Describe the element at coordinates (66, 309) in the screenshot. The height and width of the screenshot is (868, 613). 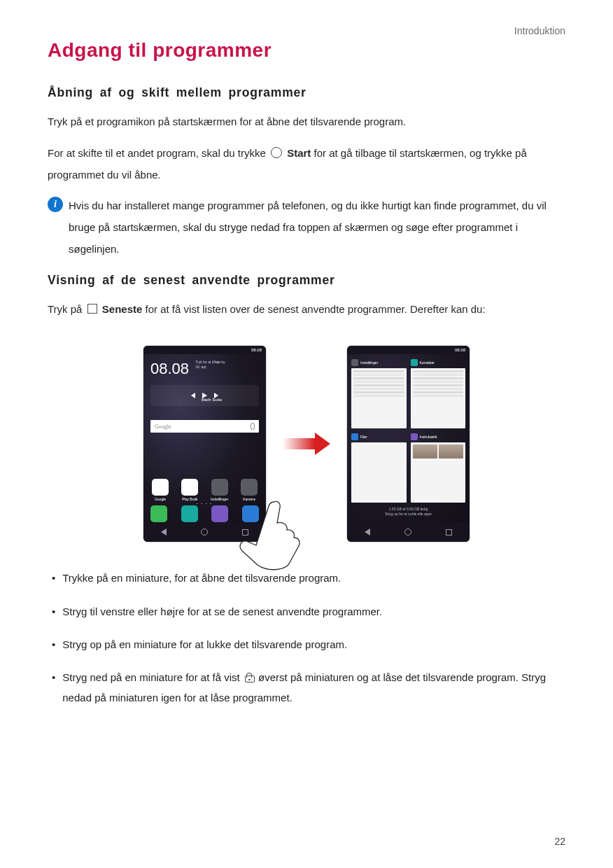
I see `text: Tryk på` at that location.